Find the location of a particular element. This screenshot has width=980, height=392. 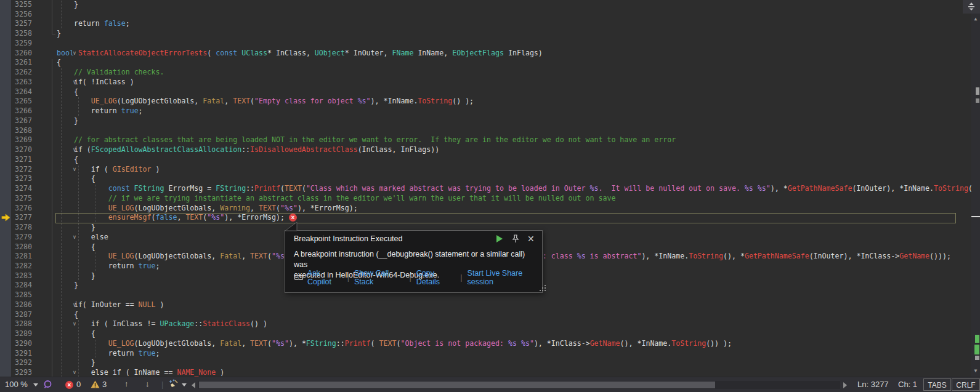

line-number: 3276 is located at coordinates (23, 209).